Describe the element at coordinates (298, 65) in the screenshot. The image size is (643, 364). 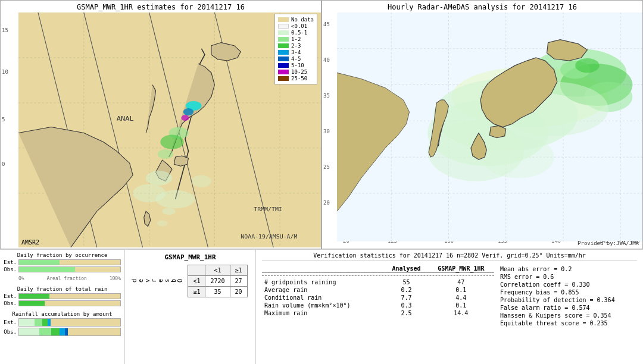
I see `legend-label-5-10: 5-10` at that location.